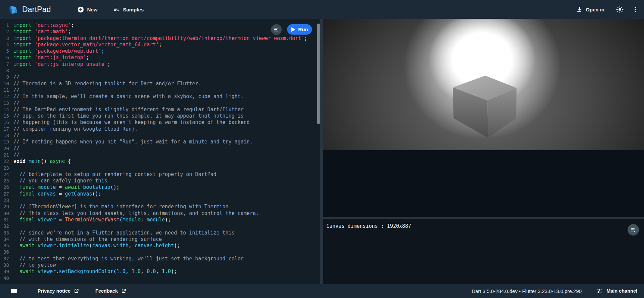 This screenshot has height=298, width=644. I want to click on code-line: 26 final module = await bootstrap();, so click(160, 187).